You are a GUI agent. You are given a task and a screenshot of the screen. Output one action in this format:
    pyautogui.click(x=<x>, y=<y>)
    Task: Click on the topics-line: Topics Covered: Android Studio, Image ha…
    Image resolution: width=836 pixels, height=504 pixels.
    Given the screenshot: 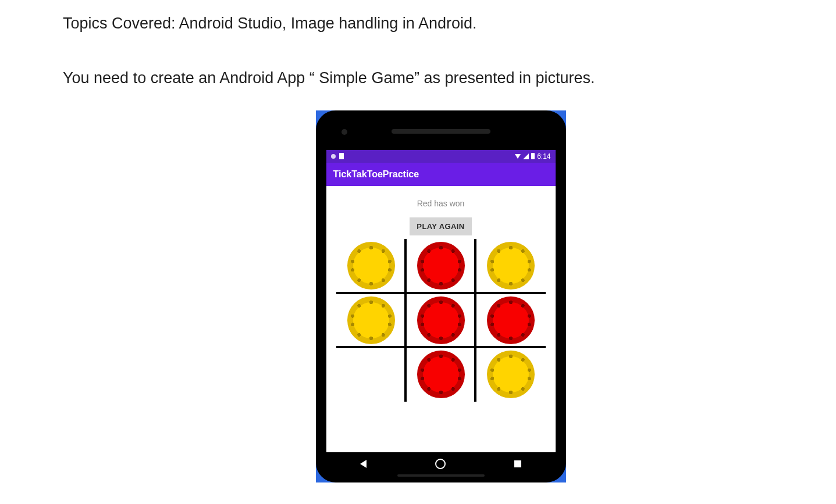 What is the action you would take?
    pyautogui.click(x=441, y=24)
    